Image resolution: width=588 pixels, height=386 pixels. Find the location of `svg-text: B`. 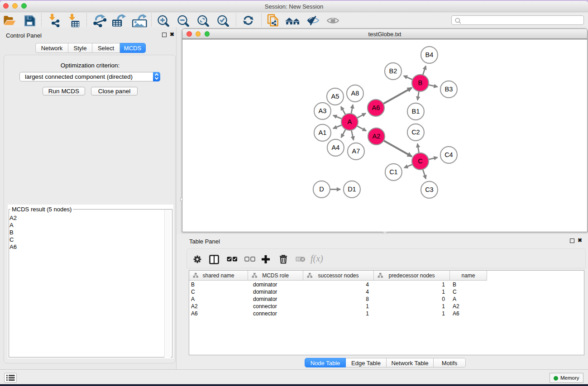

svg-text: B is located at coordinates (421, 83).